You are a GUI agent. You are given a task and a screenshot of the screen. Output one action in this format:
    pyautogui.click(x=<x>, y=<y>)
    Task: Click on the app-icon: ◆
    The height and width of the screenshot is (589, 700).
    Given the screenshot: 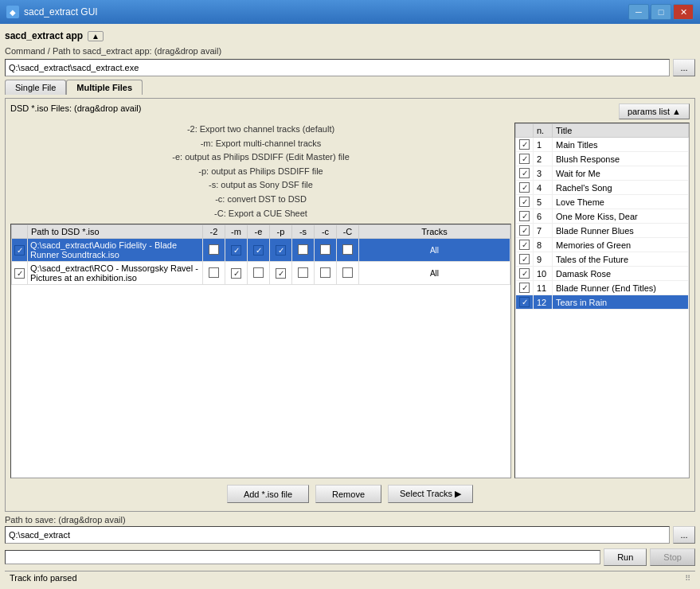 What is the action you would take?
    pyautogui.click(x=13, y=12)
    